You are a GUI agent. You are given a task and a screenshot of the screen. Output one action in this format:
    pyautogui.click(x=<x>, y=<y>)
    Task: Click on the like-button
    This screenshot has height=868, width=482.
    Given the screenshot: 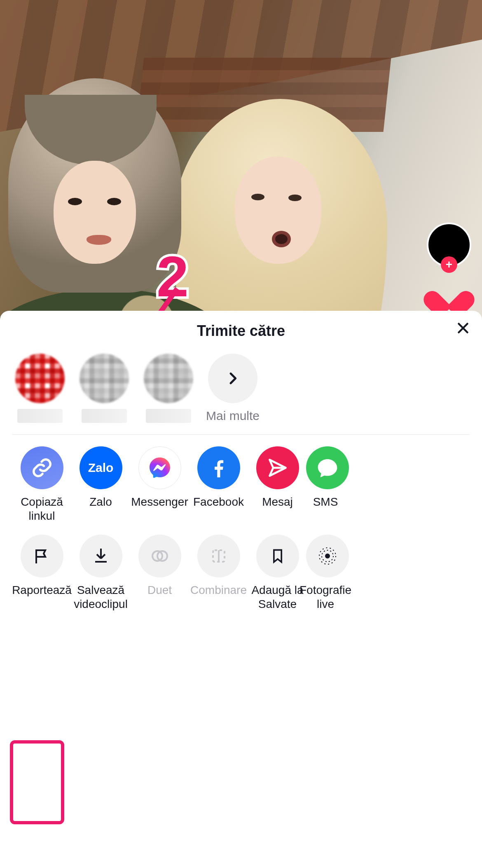 What is the action you would take?
    pyautogui.click(x=449, y=294)
    